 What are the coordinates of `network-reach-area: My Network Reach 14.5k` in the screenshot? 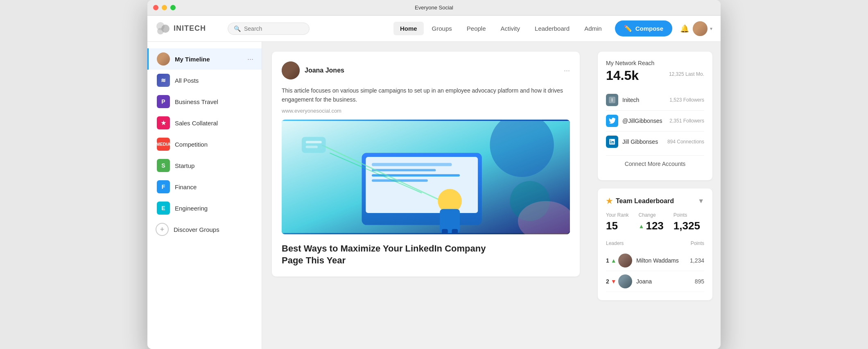 It's located at (630, 71).